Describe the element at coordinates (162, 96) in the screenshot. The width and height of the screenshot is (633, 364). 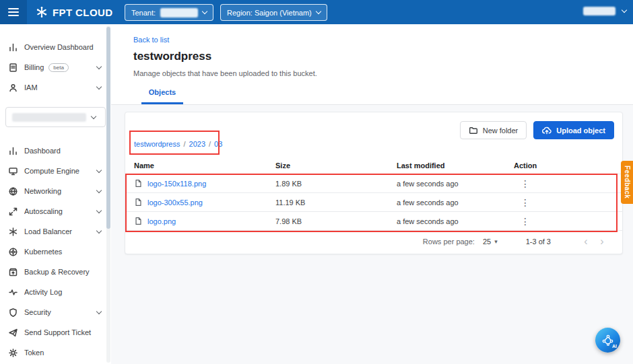
I see `tab-objects: Objects` at that location.